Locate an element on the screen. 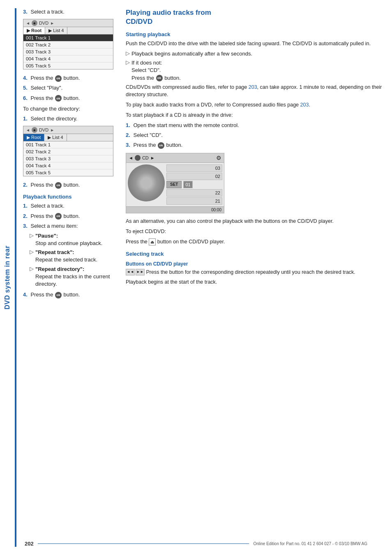 The width and height of the screenshot is (392, 555). selecting-track-heading: Selecting track is located at coordinates (255, 254).